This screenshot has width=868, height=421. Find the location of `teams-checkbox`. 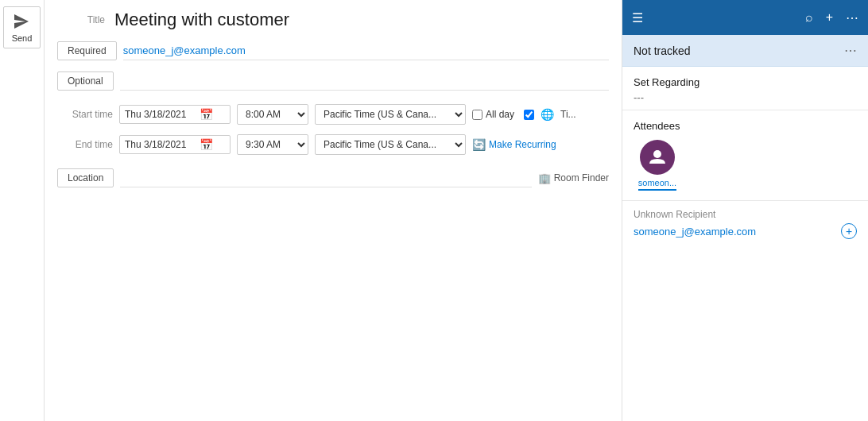

teams-checkbox is located at coordinates (529, 114).